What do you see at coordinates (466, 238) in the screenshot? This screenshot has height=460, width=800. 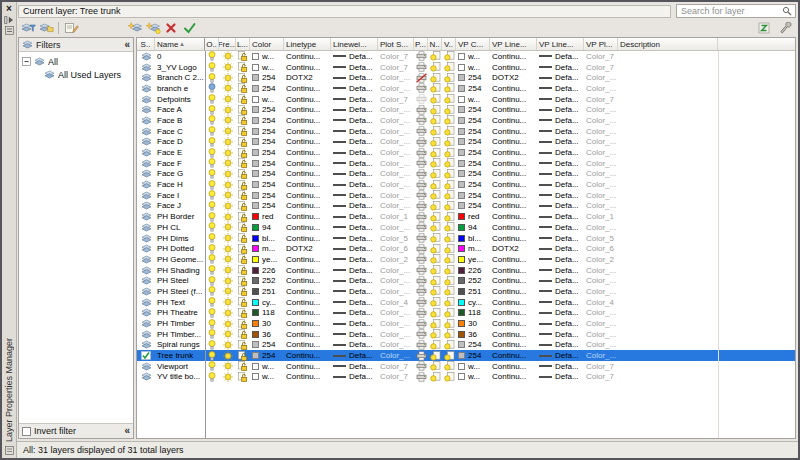 I see `layer-row: PH Dimsbl...Continu...Defa...Color_5bl..…` at bounding box center [466, 238].